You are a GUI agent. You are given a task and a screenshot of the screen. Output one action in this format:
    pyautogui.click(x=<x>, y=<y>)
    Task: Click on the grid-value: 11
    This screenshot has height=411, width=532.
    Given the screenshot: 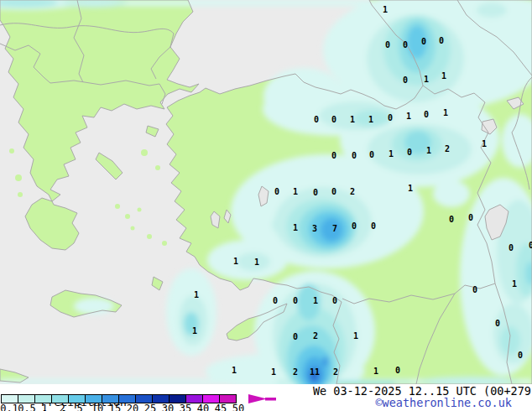 What is the action you would take?
    pyautogui.click(x=315, y=372)
    